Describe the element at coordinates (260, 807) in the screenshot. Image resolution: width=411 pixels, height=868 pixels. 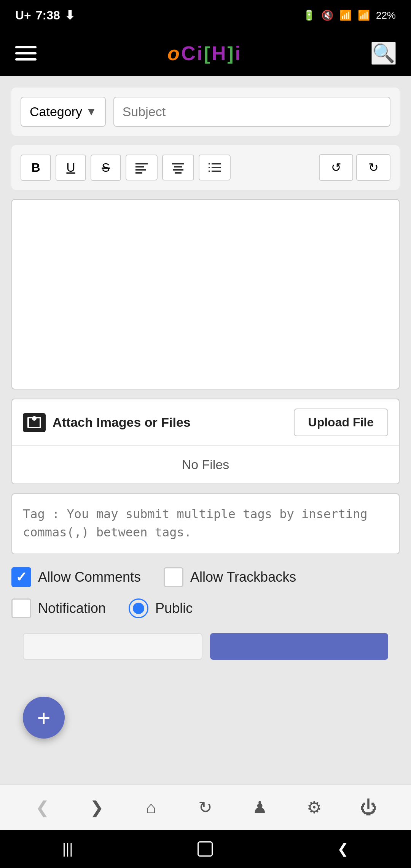
I see `user-icon: ♟` at that location.